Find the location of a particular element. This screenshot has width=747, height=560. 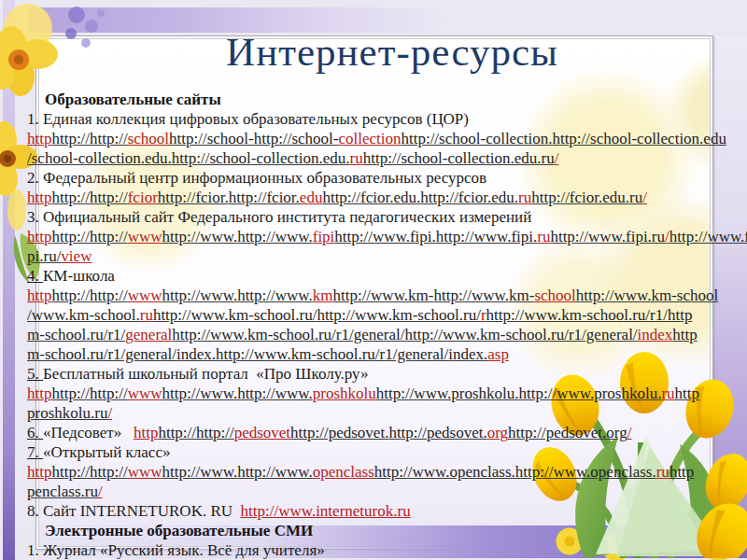

link-segment: proshkolu is located at coordinates (345, 394).